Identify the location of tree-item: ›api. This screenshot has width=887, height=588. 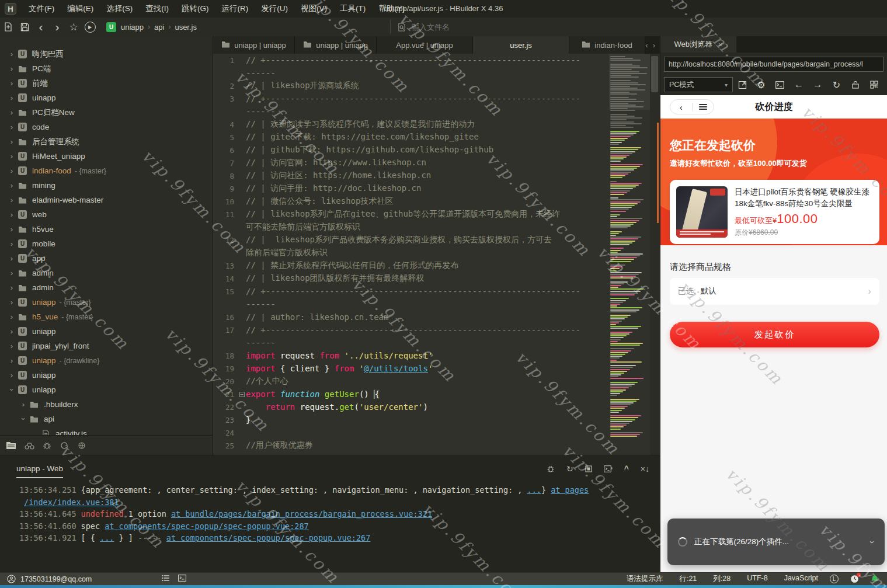
(106, 419).